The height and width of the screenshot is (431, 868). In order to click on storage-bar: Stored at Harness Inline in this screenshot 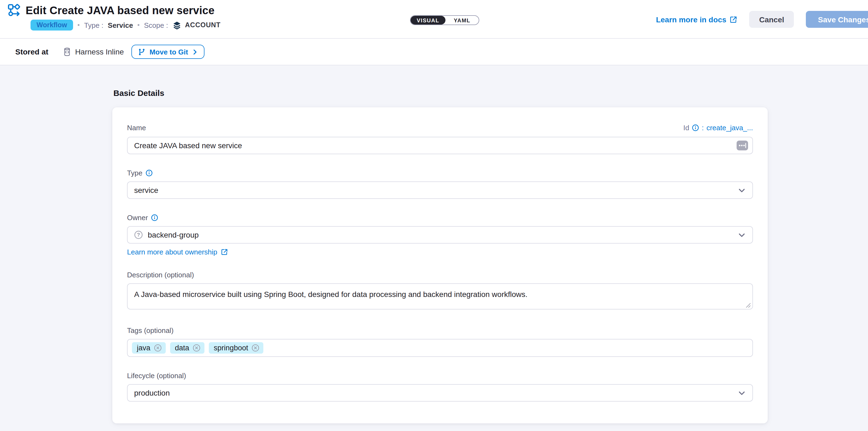, I will do `click(434, 52)`.